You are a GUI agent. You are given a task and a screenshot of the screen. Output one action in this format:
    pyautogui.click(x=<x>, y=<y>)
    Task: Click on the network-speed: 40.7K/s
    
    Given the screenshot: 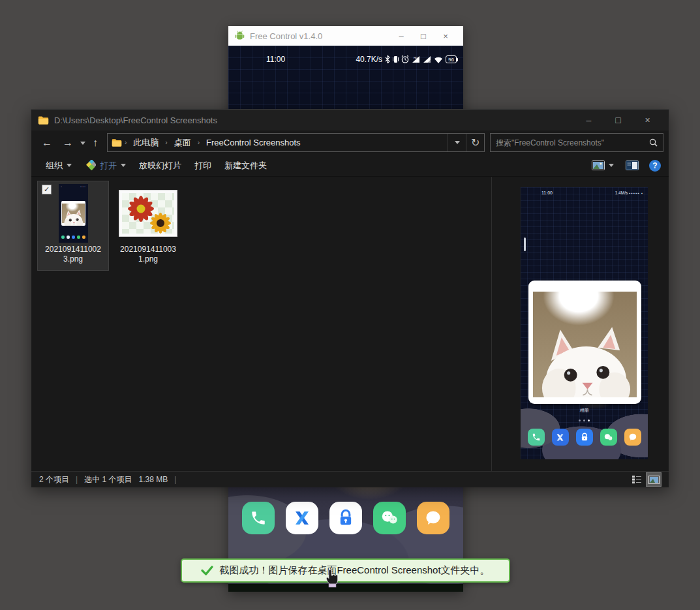 What is the action you would take?
    pyautogui.click(x=369, y=59)
    